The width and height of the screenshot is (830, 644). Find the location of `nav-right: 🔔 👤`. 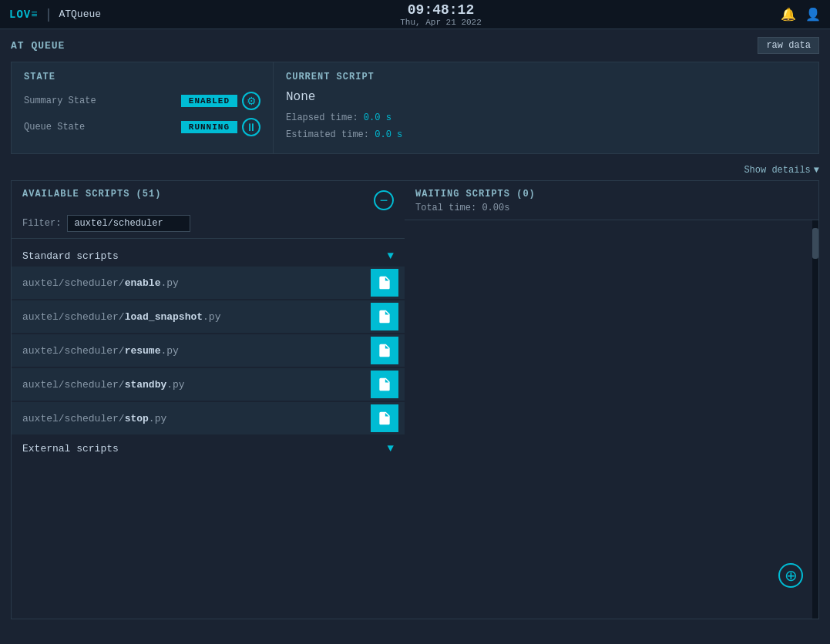

nav-right: 🔔 👤 is located at coordinates (801, 15).